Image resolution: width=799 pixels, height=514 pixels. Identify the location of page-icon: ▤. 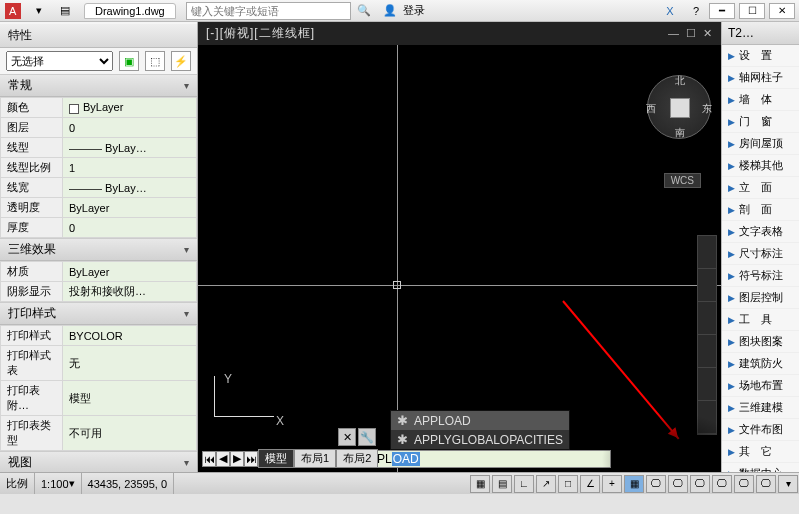
(65, 11).